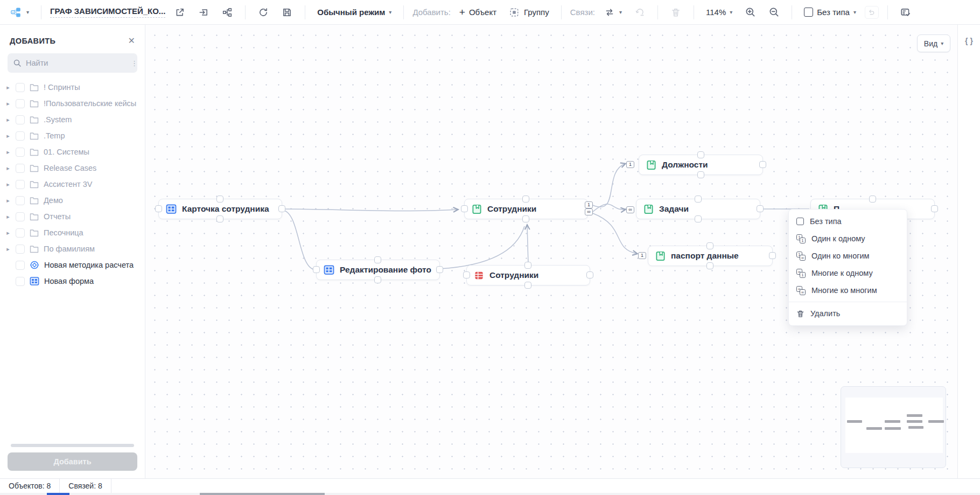 The height and width of the screenshot is (495, 980). I want to click on menu-item-many-to-many: ∞∞ Многие ко многим, so click(848, 290).